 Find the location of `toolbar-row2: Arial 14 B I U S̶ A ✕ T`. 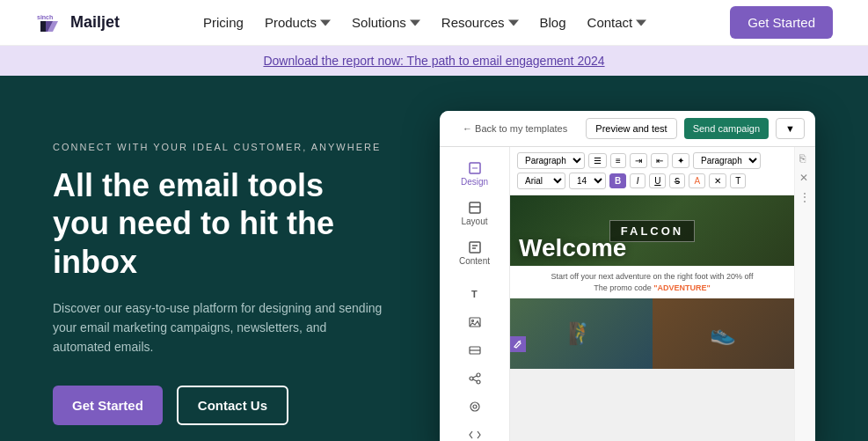

toolbar-row2: Arial 14 B I U S̶ A ✕ T is located at coordinates (653, 181).